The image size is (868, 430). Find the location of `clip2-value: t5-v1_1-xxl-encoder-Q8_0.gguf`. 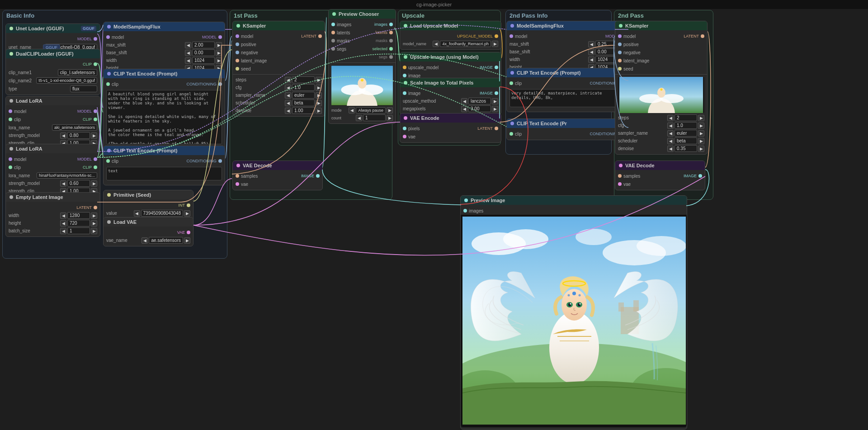

clip2-value: t5-v1_1-xxl-encoder-Q8_0.gguf is located at coordinates (67, 80).